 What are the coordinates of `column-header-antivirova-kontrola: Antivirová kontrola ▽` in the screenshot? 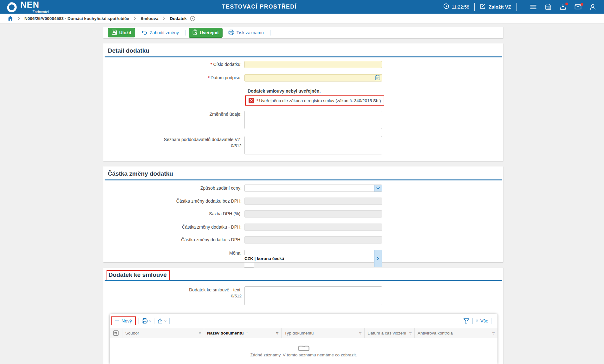 It's located at (456, 333).